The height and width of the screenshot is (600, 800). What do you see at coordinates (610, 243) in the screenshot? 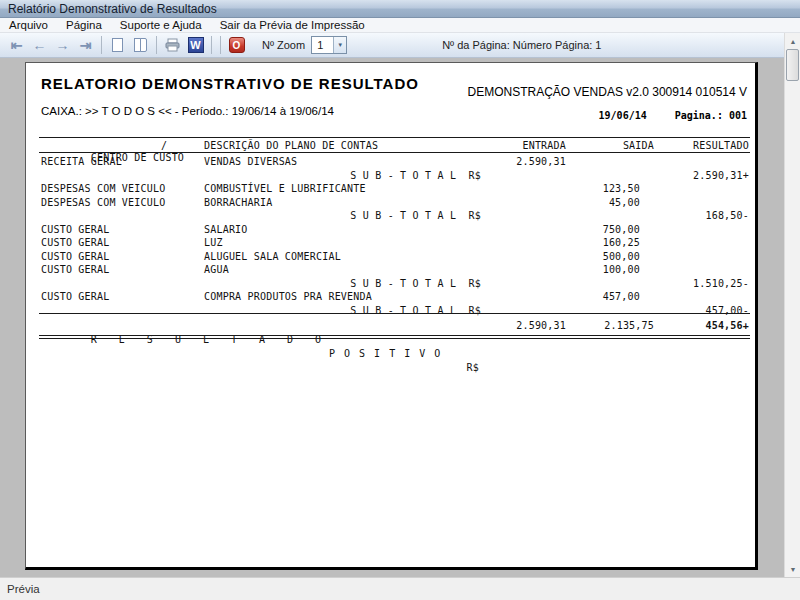
I see `cell-saida: 160,25` at bounding box center [610, 243].